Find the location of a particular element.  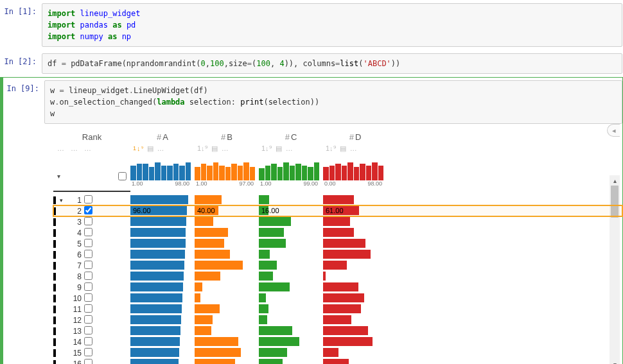

histogram-B is located at coordinates (225, 171).